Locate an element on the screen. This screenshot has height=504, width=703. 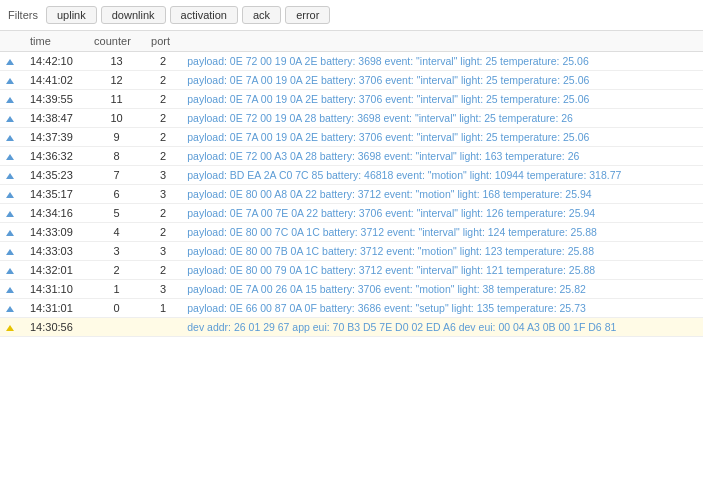
row-data: payload: BD EA 2A C0 7C 85 battery: 4681… is located at coordinates (442, 176).